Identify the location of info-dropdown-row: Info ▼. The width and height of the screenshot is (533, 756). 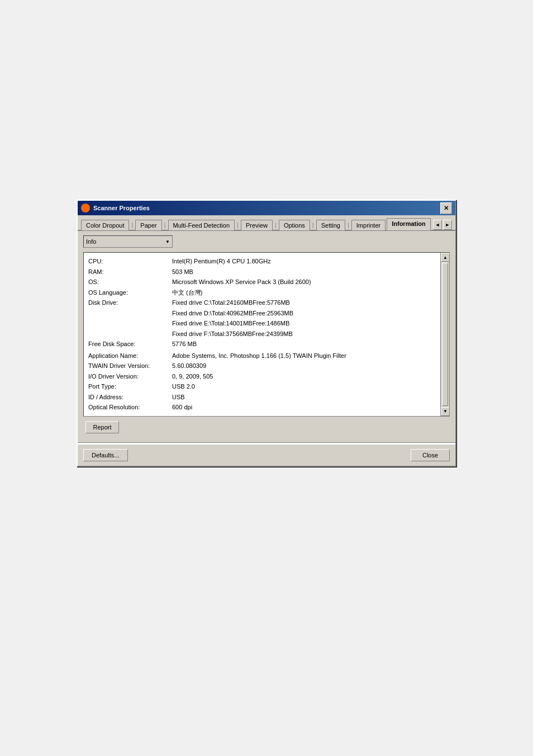
(266, 242).